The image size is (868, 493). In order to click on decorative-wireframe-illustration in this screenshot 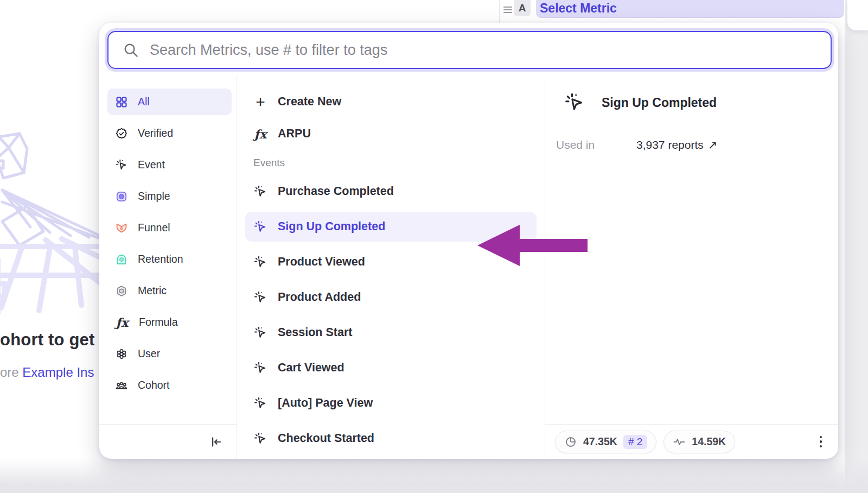, I will do `click(55, 237)`.